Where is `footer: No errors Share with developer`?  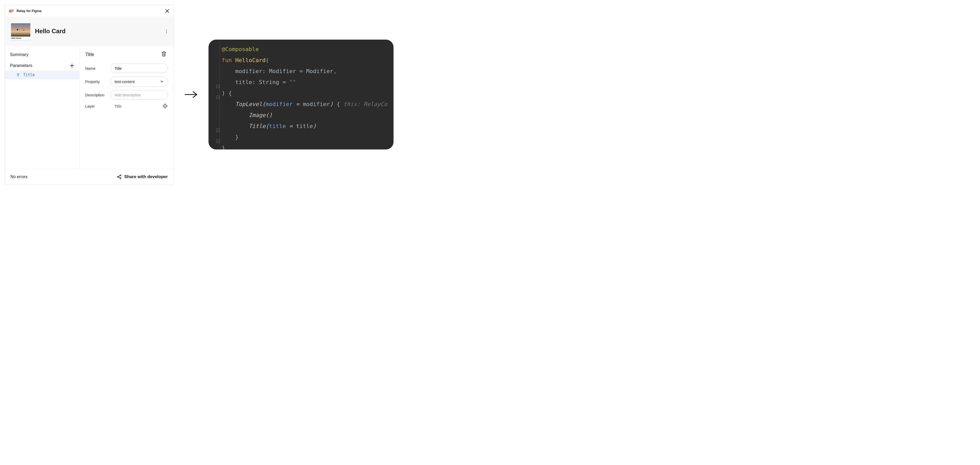
footer: No errors Share with developer is located at coordinates (89, 177).